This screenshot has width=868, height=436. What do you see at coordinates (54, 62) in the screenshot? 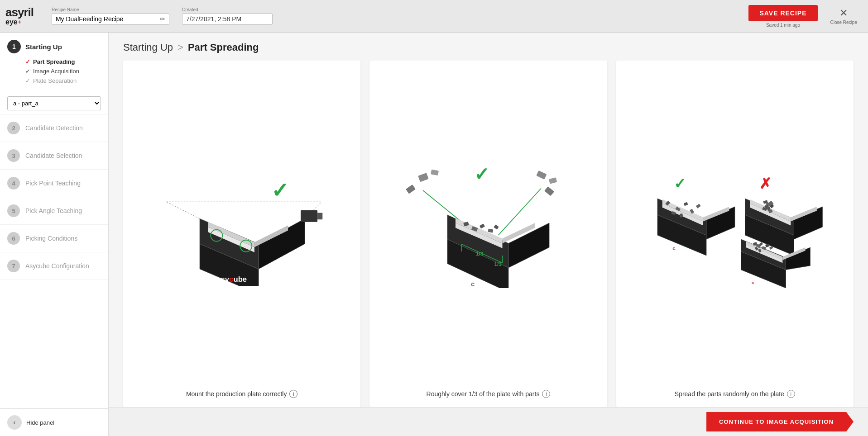
I see `sidebar-step1-section: 1 Starting Up ✓ Part Spreading ✓ Image A…` at bounding box center [54, 62].